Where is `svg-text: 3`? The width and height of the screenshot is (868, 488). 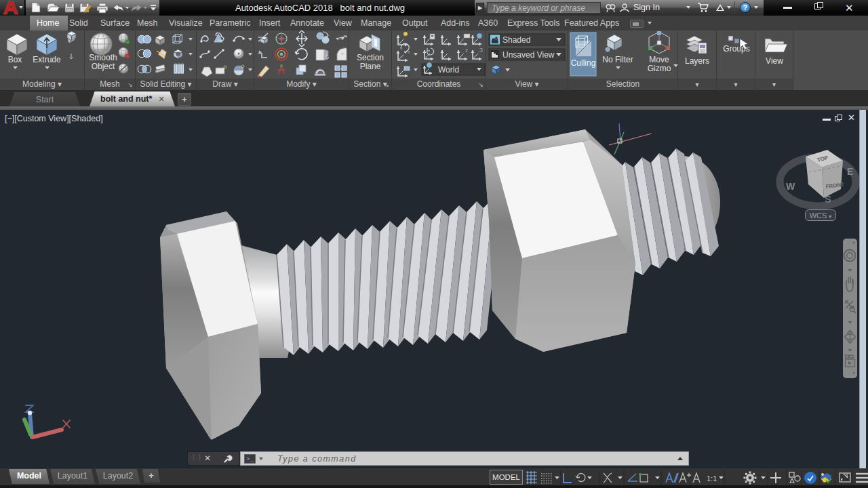 svg-text: 3 is located at coordinates (481, 50).